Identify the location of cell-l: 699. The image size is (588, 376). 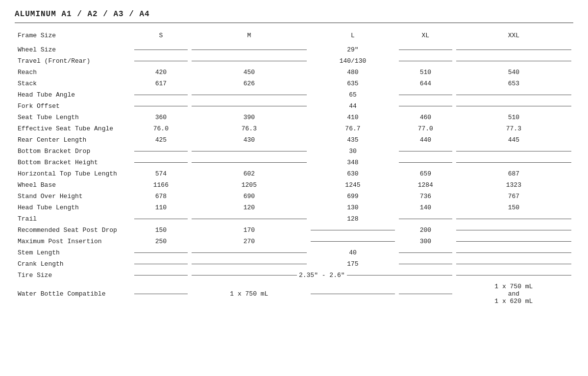
(353, 196).